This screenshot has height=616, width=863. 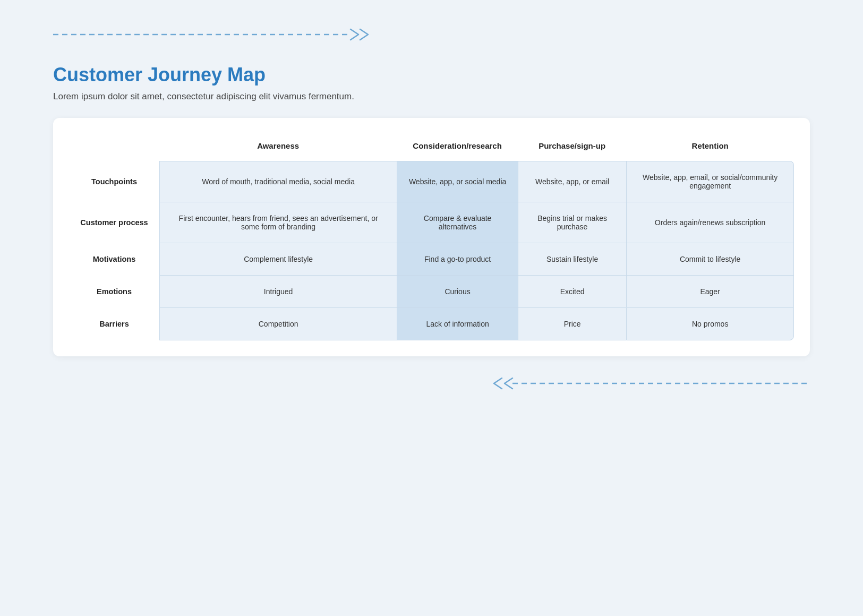 What do you see at coordinates (114, 148) in the screenshot?
I see `col-header-empty` at bounding box center [114, 148].